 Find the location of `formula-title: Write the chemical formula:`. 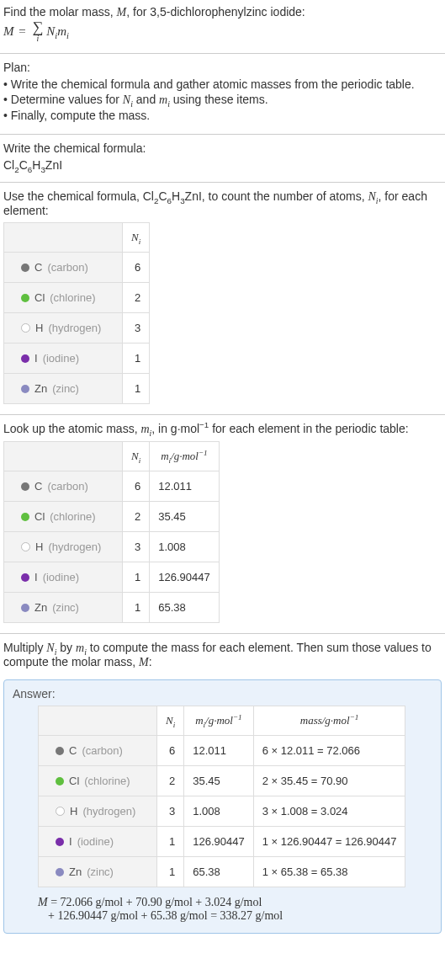

formula-title: Write the chemical formula: is located at coordinates (222, 148).